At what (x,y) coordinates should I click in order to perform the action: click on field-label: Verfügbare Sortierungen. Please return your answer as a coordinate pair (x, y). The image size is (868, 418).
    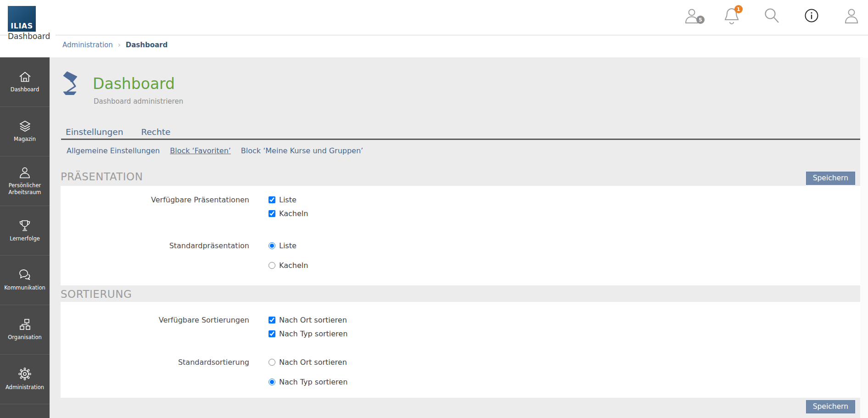
    Looking at the image, I should click on (155, 318).